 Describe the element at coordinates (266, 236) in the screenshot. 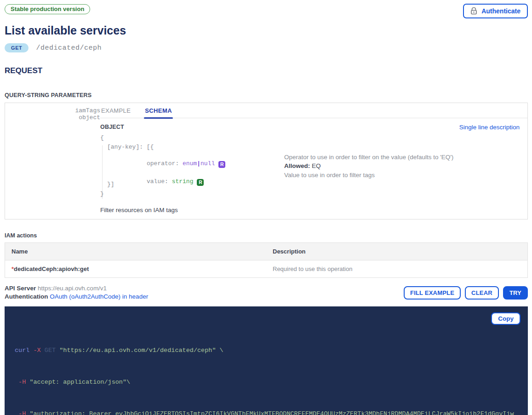

I see `iam-actions-title: IAM actions` at that location.